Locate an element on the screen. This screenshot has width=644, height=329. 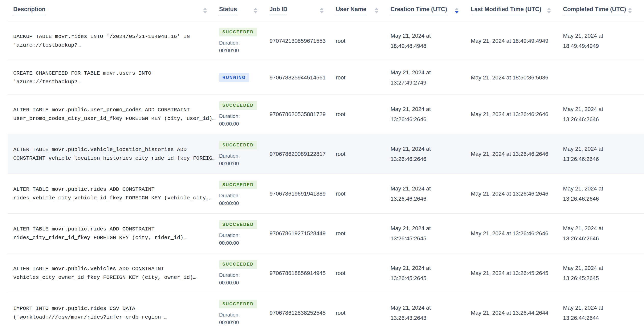
job-description-cell: ALTER TABLE movr.public.vehicle_location… is located at coordinates (113, 154).